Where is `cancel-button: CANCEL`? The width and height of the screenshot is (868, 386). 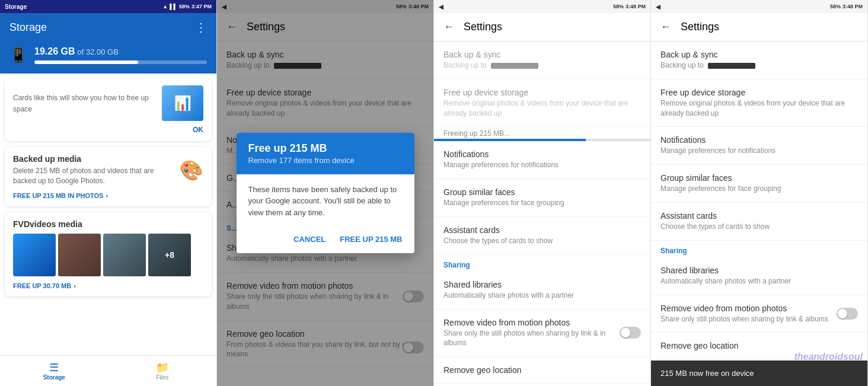
cancel-button: CANCEL is located at coordinates (309, 240).